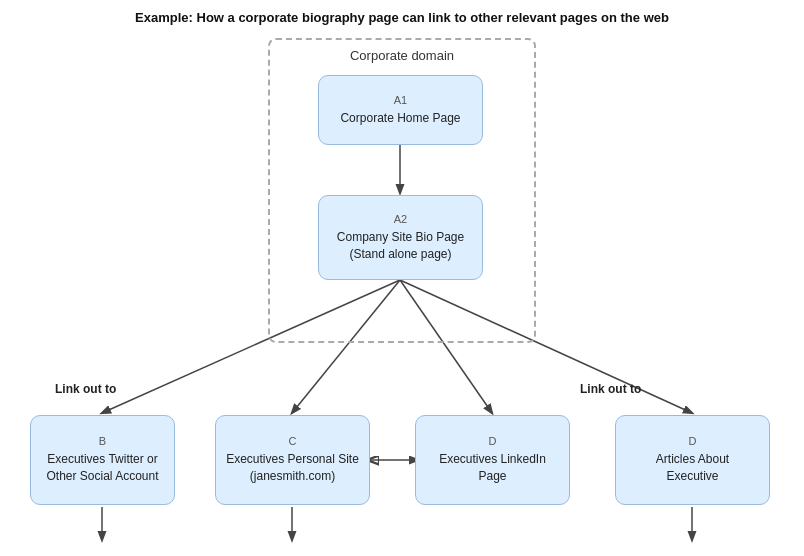 The height and width of the screenshot is (556, 804). I want to click on node-d2: D Articles AboutExecutive, so click(692, 460).